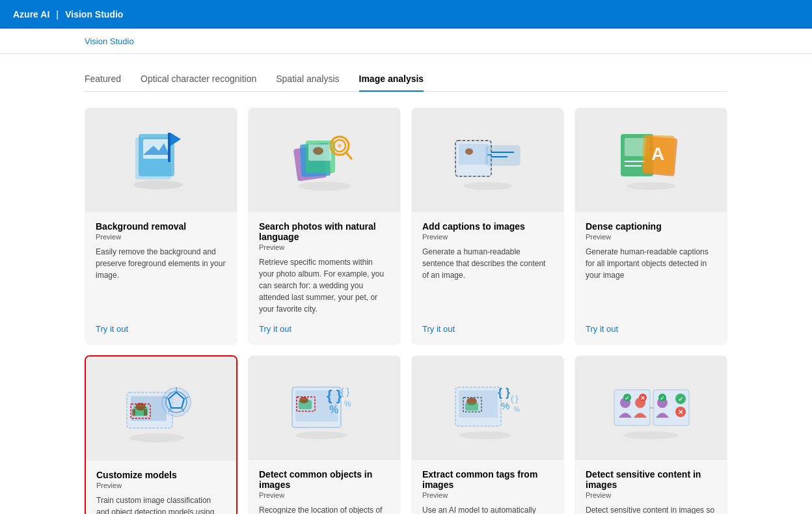 The height and width of the screenshot is (514, 812). I want to click on card-image-background-removal, so click(161, 160).